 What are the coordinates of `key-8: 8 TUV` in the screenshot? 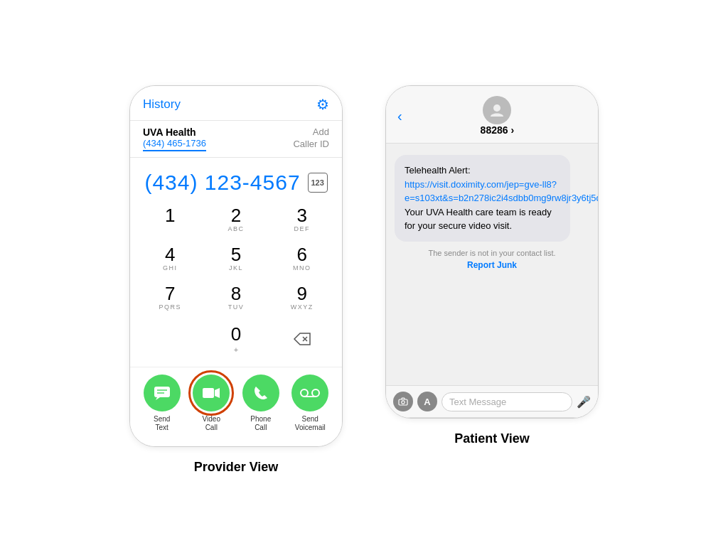 It's located at (236, 298).